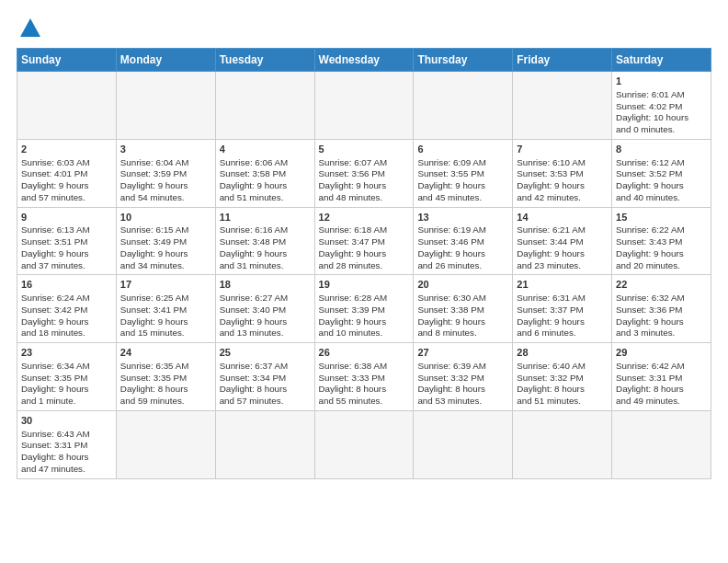  What do you see at coordinates (463, 248) in the screenshot?
I see `day-info: Sunrise: 6:19 AM Sunset: 3:46 PM Dayligh…` at bounding box center [463, 248].